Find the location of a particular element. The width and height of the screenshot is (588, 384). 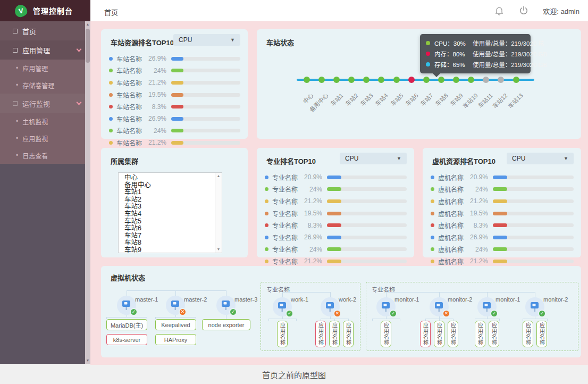

rank-row: 车站名称21.2% is located at coordinates (174, 83).